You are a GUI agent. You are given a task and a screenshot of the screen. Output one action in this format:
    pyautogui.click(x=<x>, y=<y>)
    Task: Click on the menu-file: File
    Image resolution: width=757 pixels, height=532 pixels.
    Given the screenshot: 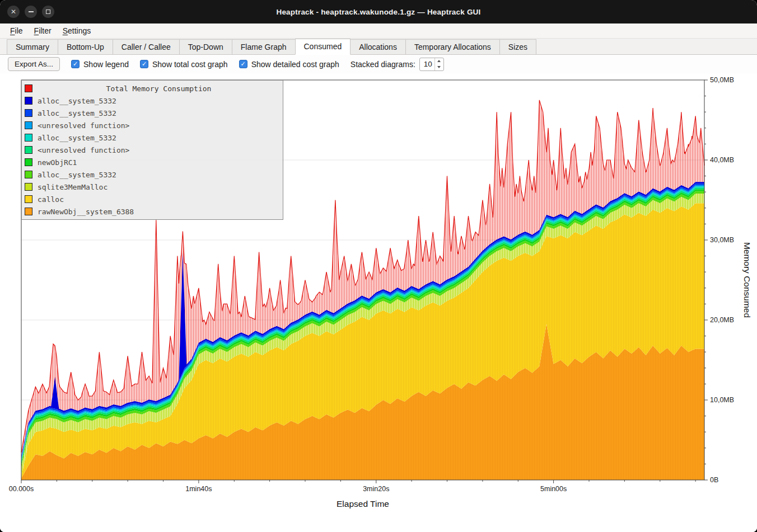 What is the action you would take?
    pyautogui.click(x=17, y=31)
    